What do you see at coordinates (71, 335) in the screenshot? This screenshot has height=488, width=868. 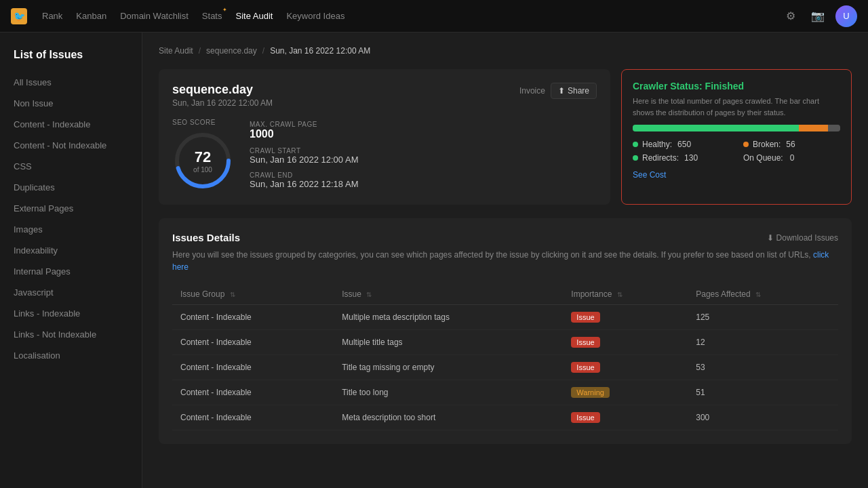 I see `sidebar-item-links-not-indexable: Links - Not Indexable` at bounding box center [71, 335].